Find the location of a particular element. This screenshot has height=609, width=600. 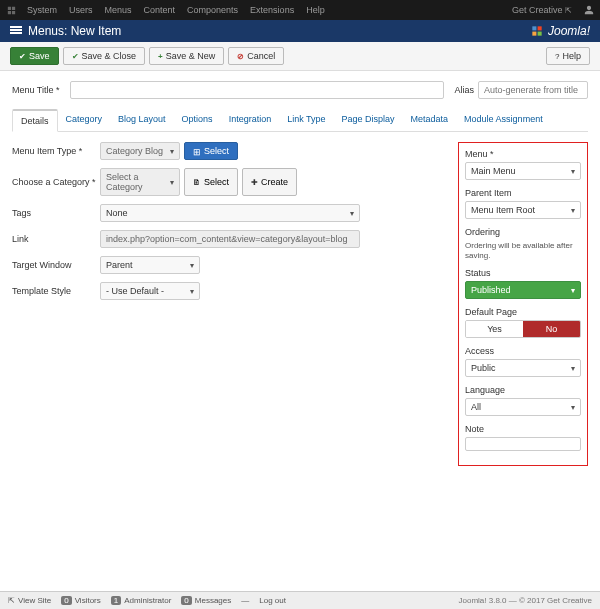

tab-category: Category is located at coordinates (84, 120).